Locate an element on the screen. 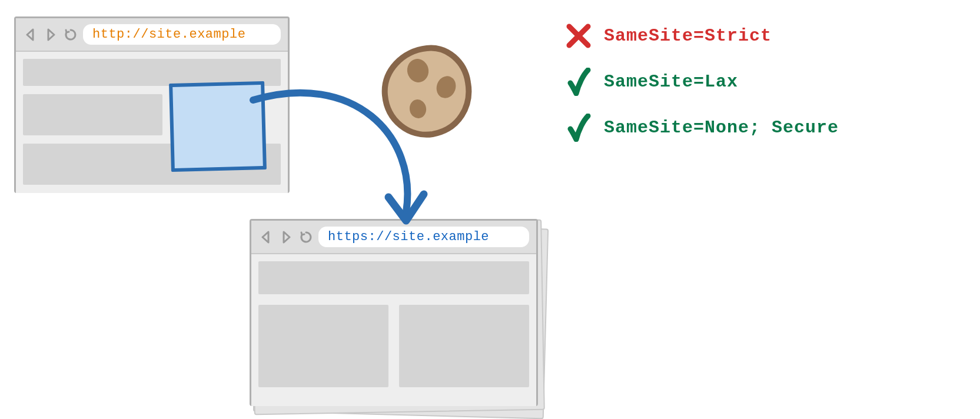 The width and height of the screenshot is (980, 419). cross-icon is located at coordinates (579, 36).